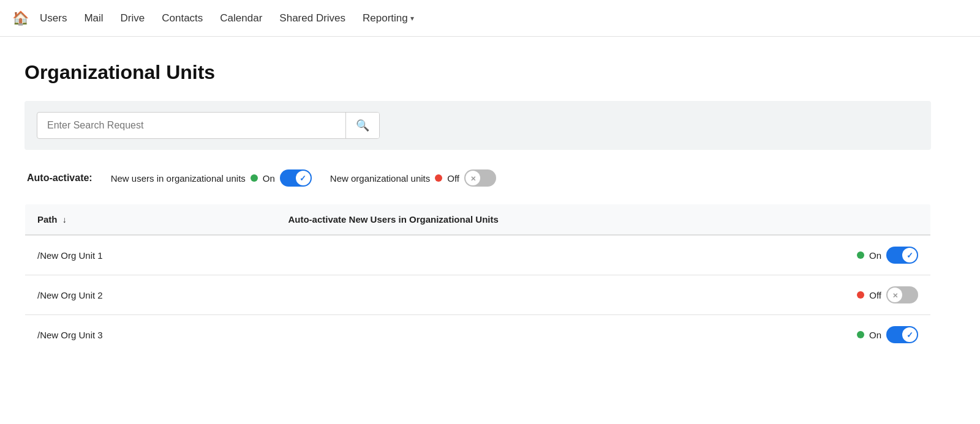 This screenshot has height=424, width=980. Describe the element at coordinates (151, 335) in the screenshot. I see `path-cell: /New Org Unit 3` at that location.